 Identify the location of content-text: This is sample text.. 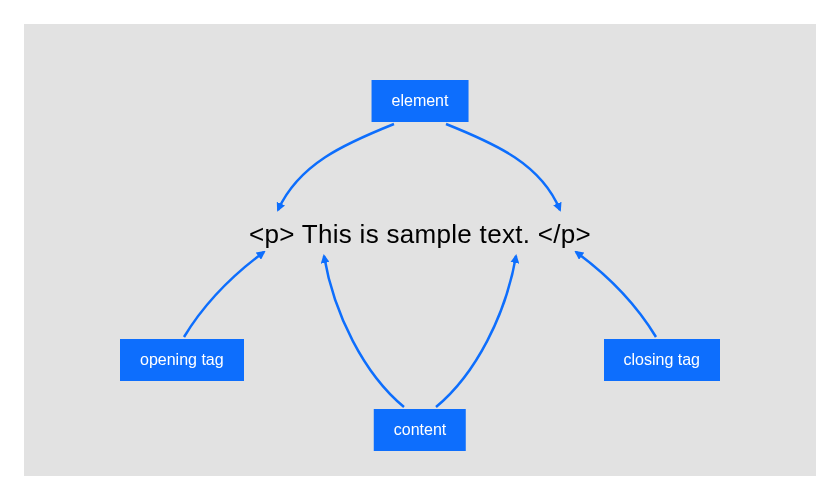
(416, 234).